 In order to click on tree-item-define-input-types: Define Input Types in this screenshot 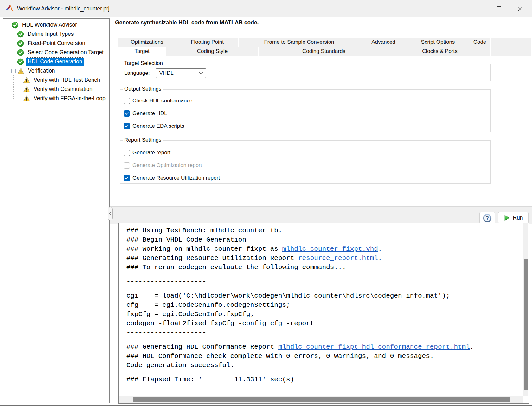, I will do `click(56, 34)`.